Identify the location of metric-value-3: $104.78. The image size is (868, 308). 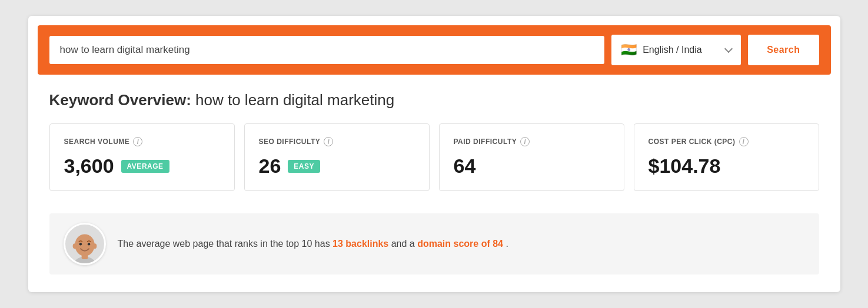
(685, 166).